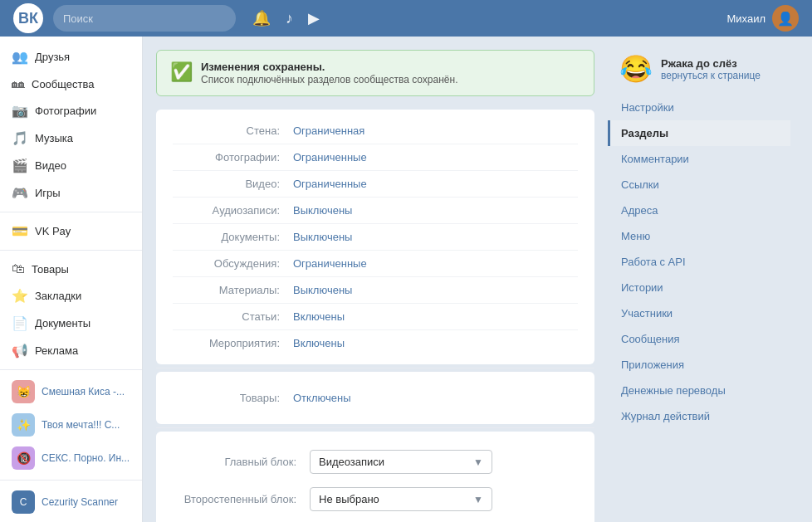 The width and height of the screenshot is (812, 522). What do you see at coordinates (71, 350) in the screenshot?
I see `sidebar-item-ads: 📢 Реклама` at bounding box center [71, 350].